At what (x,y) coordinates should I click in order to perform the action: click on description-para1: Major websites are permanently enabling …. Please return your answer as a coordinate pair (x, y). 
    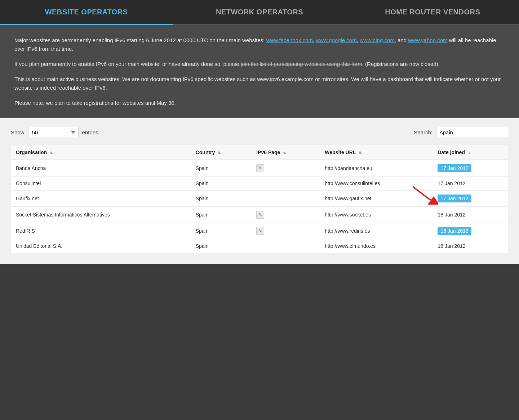
    Looking at the image, I should click on (260, 45).